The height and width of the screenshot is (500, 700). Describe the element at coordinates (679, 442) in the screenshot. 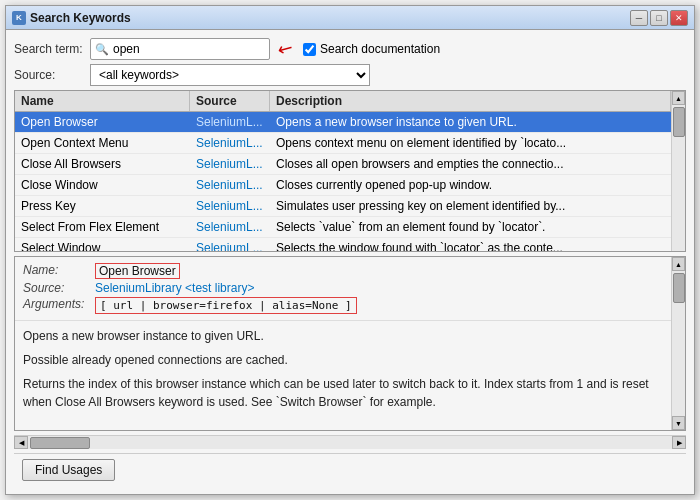

I see `h-scroll-right-button: ▶` at that location.